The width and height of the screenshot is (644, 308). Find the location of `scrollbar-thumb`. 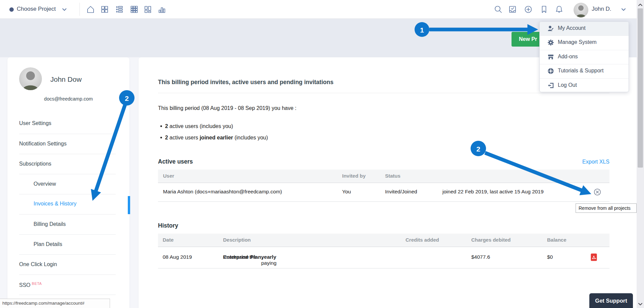

scrollbar-thumb is located at coordinates (640, 88).